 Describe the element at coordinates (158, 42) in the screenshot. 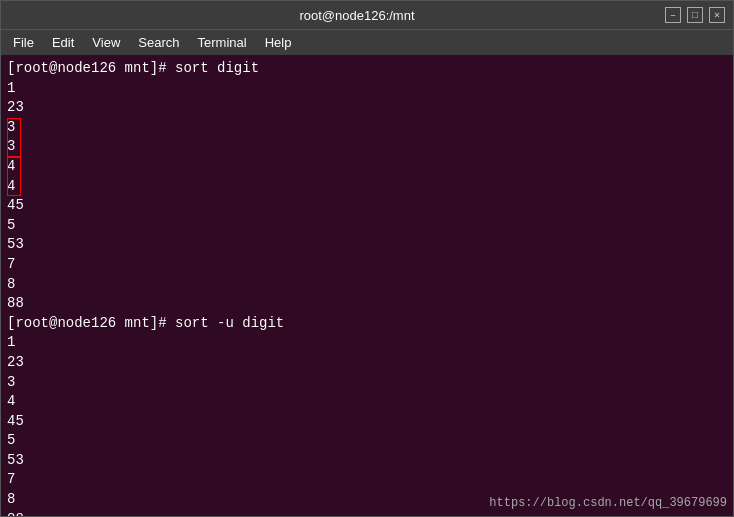

I see `menu-search: Search` at that location.